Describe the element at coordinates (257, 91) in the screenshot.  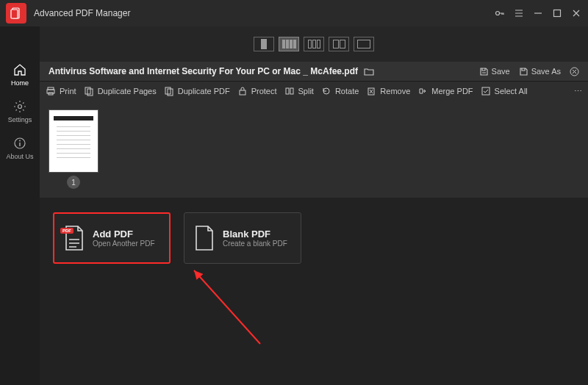
I see `protect-button: Protect` at that location.